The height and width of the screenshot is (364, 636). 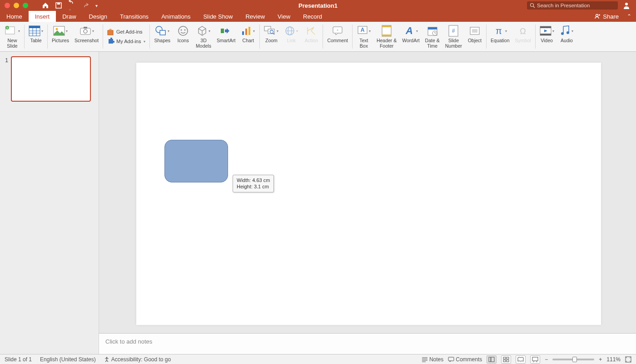 What do you see at coordinates (363, 30) in the screenshot?
I see `svg-text: A` at bounding box center [363, 30].